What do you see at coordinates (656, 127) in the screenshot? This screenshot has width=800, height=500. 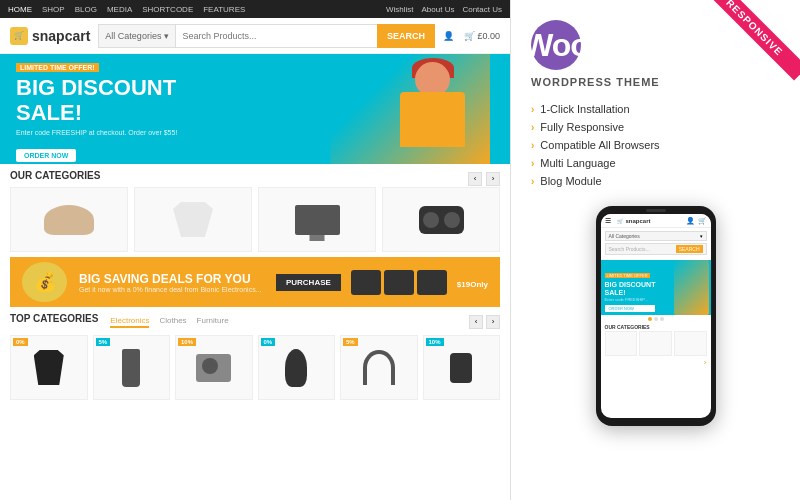 I see `feature-2: › Fully Responsive` at bounding box center [656, 127].